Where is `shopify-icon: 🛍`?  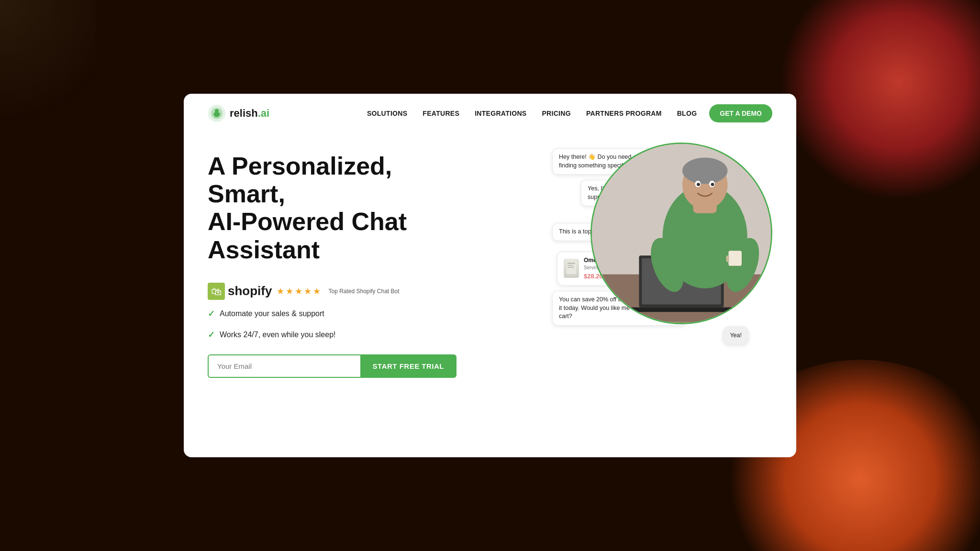 shopify-icon: 🛍 is located at coordinates (216, 291).